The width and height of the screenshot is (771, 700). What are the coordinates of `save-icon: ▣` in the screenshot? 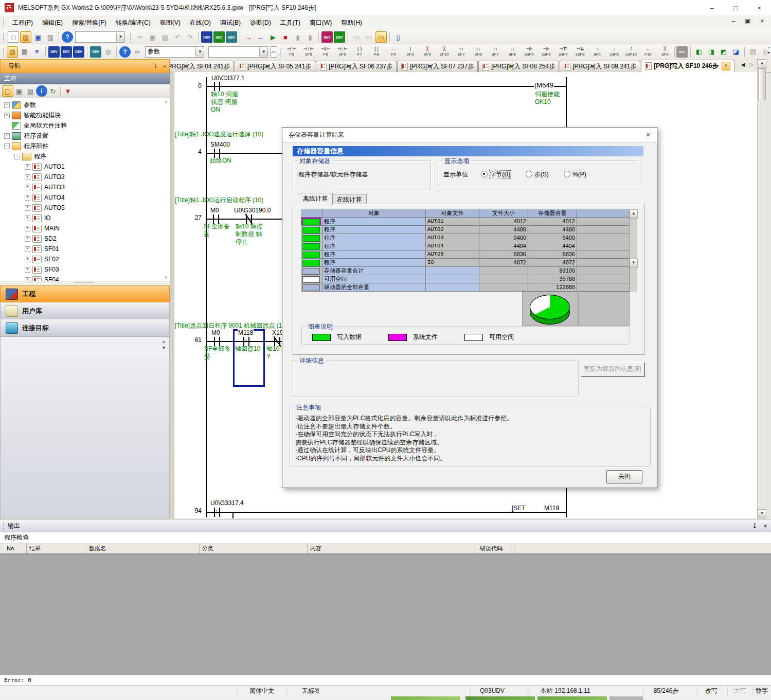 It's located at (38, 37).